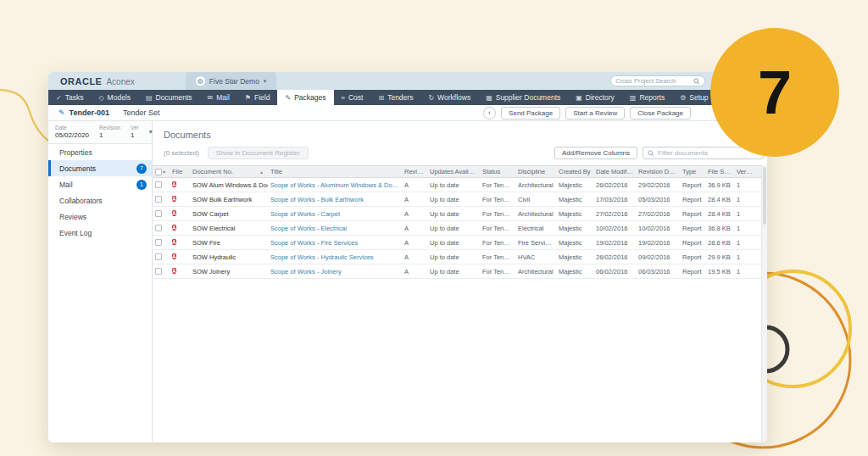 This screenshot has width=868, height=456. I want to click on column-header-type: Type, so click(693, 171).